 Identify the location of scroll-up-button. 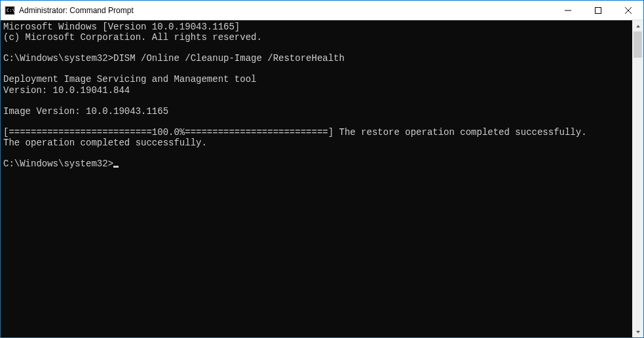
(638, 26).